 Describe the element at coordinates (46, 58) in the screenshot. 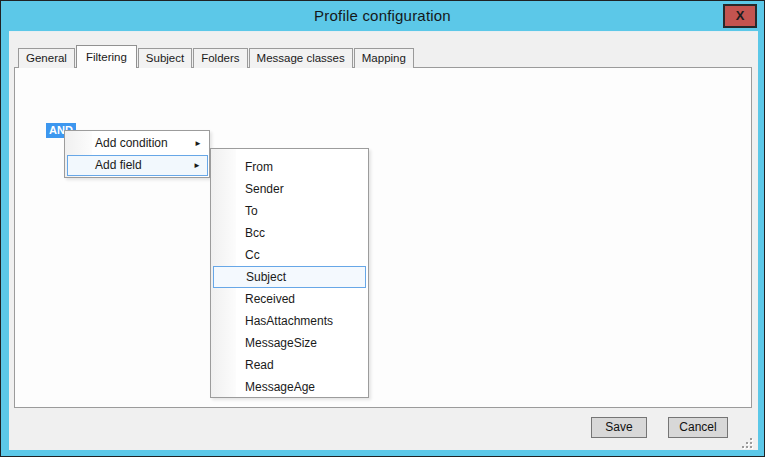

I see `tab-general: General` at that location.